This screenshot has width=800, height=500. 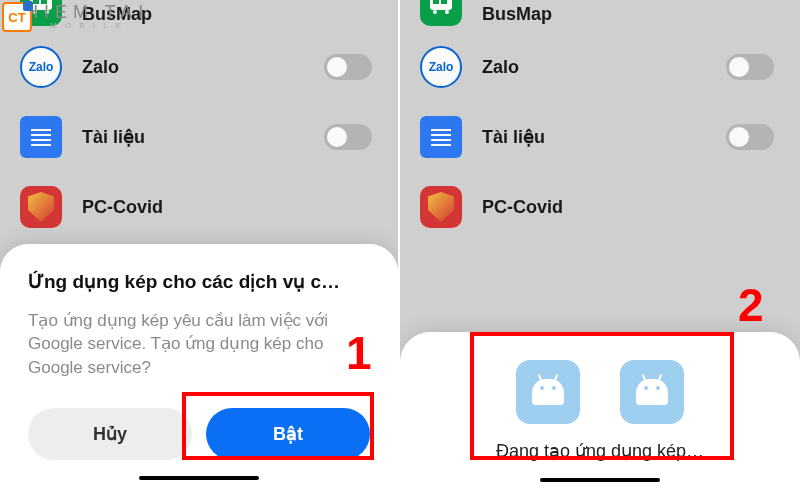 What do you see at coordinates (199, 282) in the screenshot?
I see `dialog-title: Ứng dụng kép cho các dịch vụ c…` at bounding box center [199, 282].